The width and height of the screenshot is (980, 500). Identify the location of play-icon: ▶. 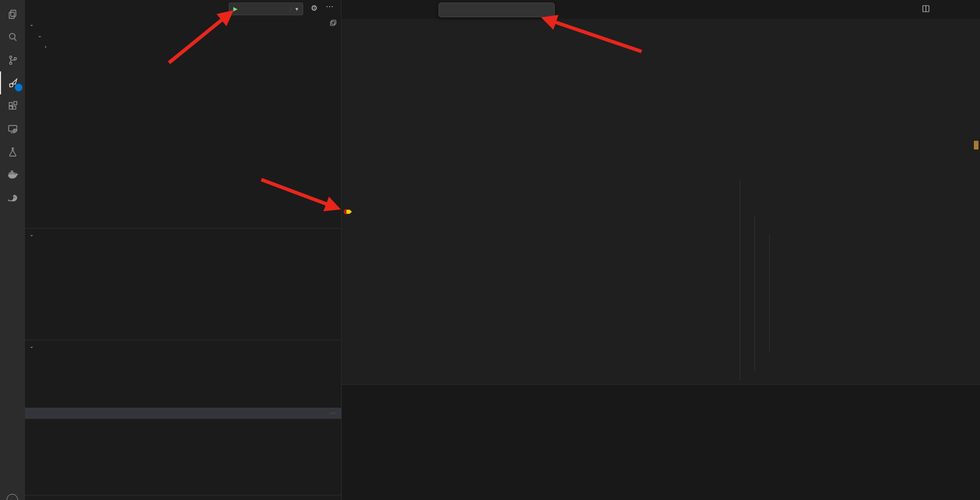
(235, 9).